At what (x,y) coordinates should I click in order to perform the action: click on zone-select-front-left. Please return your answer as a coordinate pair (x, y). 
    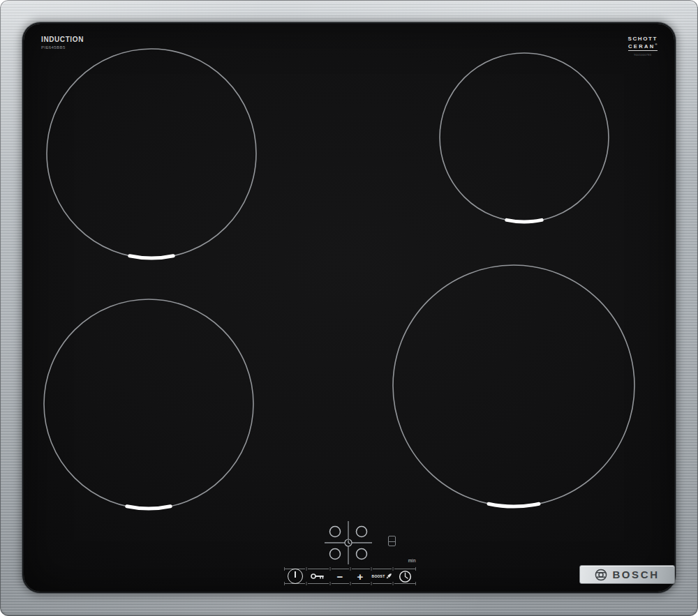
    Looking at the image, I should click on (335, 554).